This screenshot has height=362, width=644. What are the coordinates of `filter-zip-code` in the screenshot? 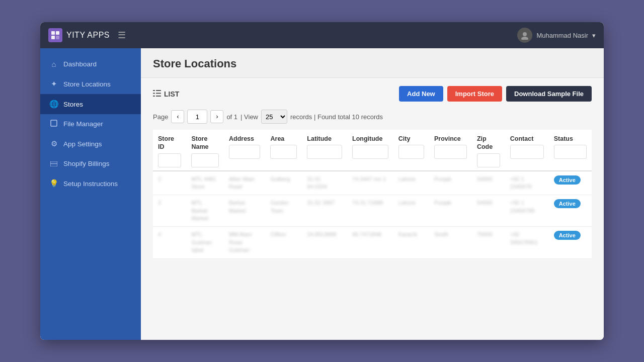 It's located at (489, 160).